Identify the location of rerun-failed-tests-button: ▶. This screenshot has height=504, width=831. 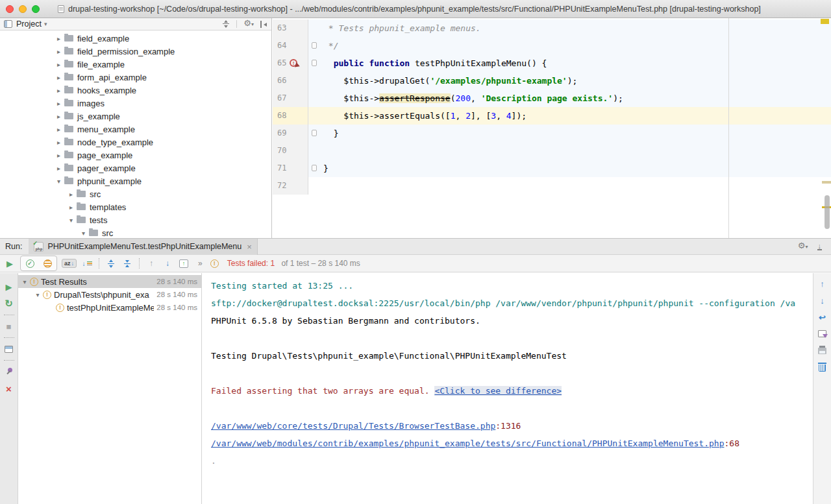
(9, 287).